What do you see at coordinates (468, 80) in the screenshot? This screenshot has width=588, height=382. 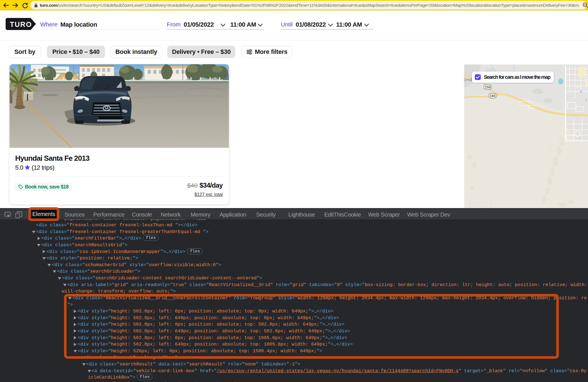 I see `svg-text: ond` at bounding box center [468, 80].